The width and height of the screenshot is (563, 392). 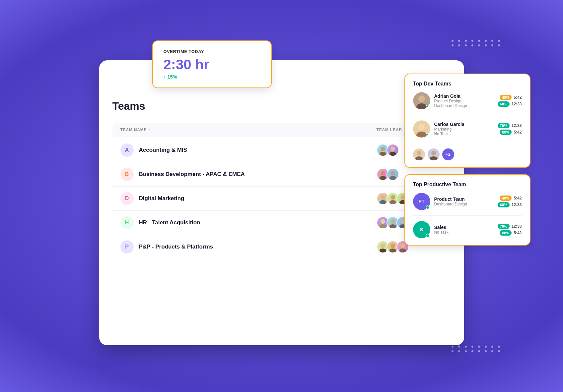 What do you see at coordinates (282, 199) in the screenshot?
I see `table-row: D Digital Marketing` at bounding box center [282, 199].